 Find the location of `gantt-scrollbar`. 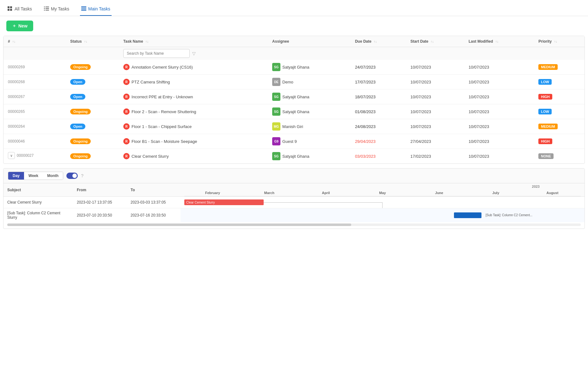

gantt-scrollbar is located at coordinates (294, 225).